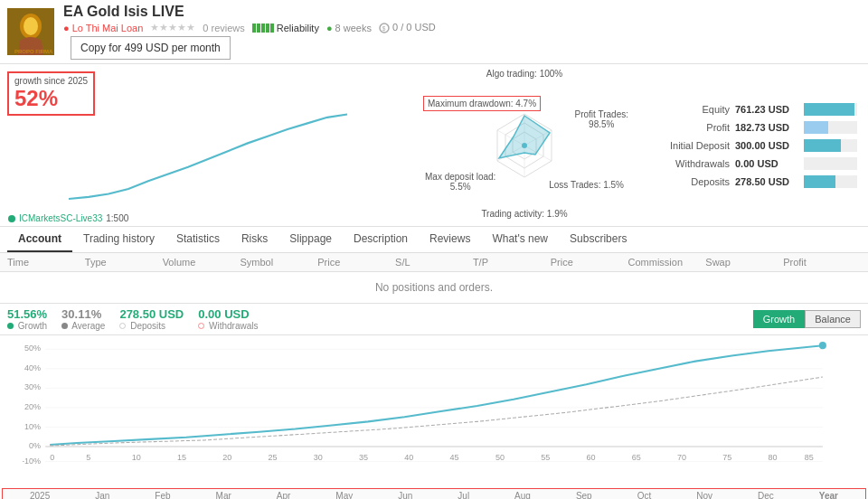 Image resolution: width=868 pixels, height=499 pixels. Describe the element at coordinates (434, 262) in the screenshot. I see `col-sl: S/L` at that location.